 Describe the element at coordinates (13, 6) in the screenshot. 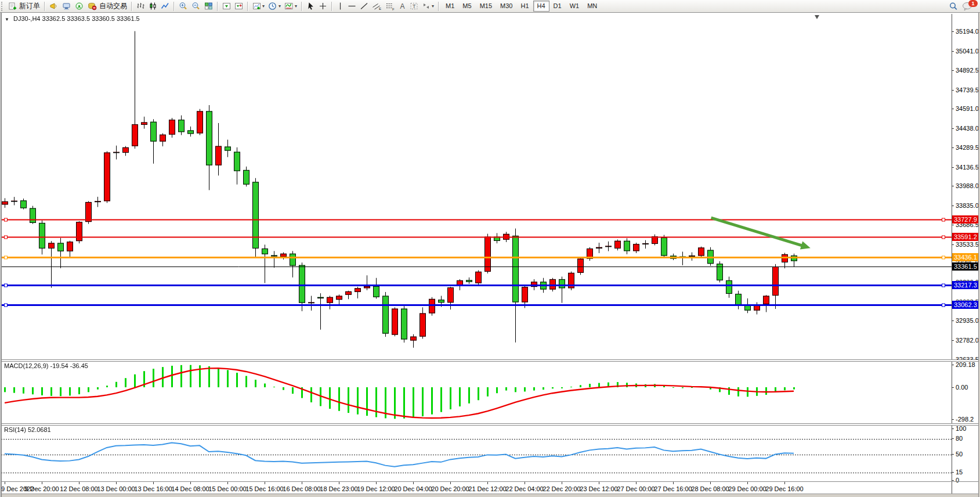

I see `new-order-icon` at that location.